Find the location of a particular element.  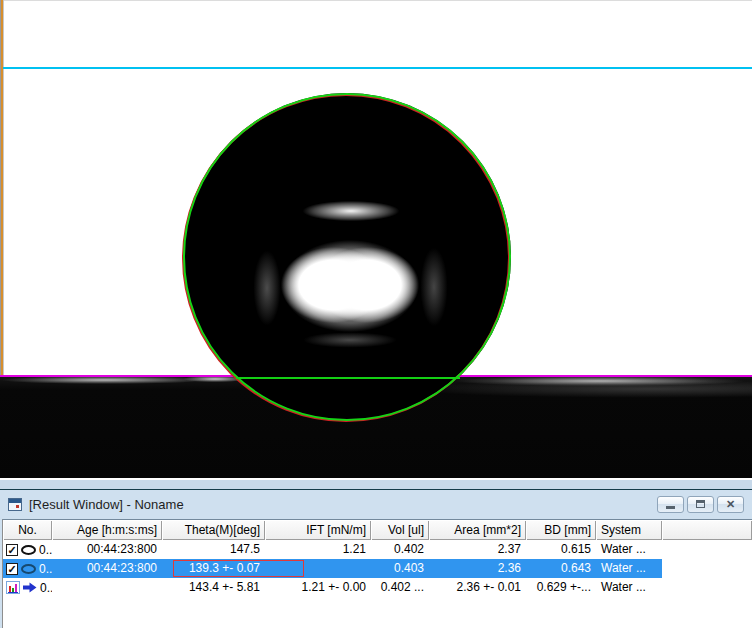

column-header-theta: Theta(M)[deg] is located at coordinates (214, 530).